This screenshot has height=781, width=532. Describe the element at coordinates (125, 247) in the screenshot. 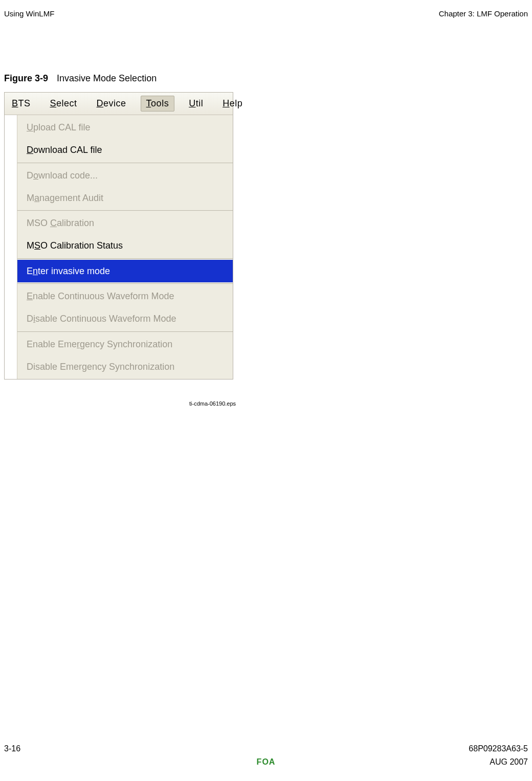

I see `tools-dropdown: Upload CAL file Download CAL file Downlo…` at that location.